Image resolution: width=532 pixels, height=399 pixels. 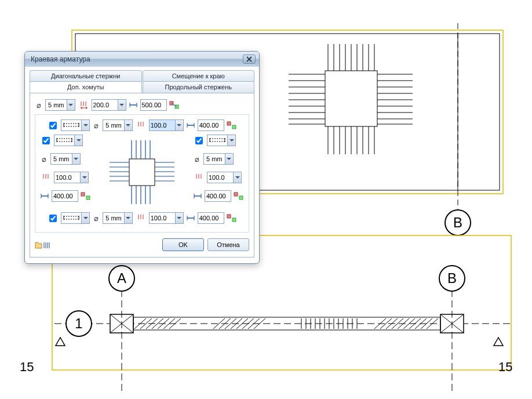 What do you see at coordinates (71, 177) in the screenshot?
I see `left-spacing-input-box` at bounding box center [71, 177].